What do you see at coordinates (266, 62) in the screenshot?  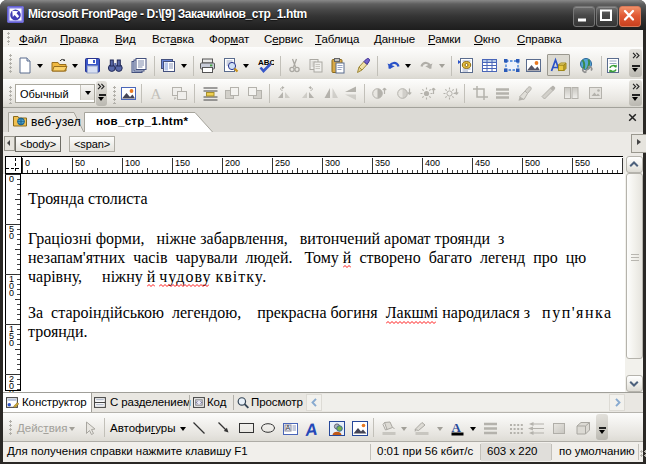 I see `svg-text: ABC` at bounding box center [266, 62].